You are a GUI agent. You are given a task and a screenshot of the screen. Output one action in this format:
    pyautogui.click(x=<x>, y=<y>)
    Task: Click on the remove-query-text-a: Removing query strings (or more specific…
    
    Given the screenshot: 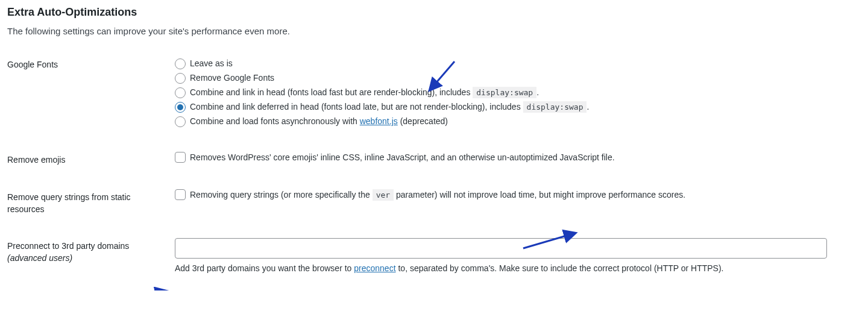 What is the action you would take?
    pyautogui.click(x=281, y=195)
    